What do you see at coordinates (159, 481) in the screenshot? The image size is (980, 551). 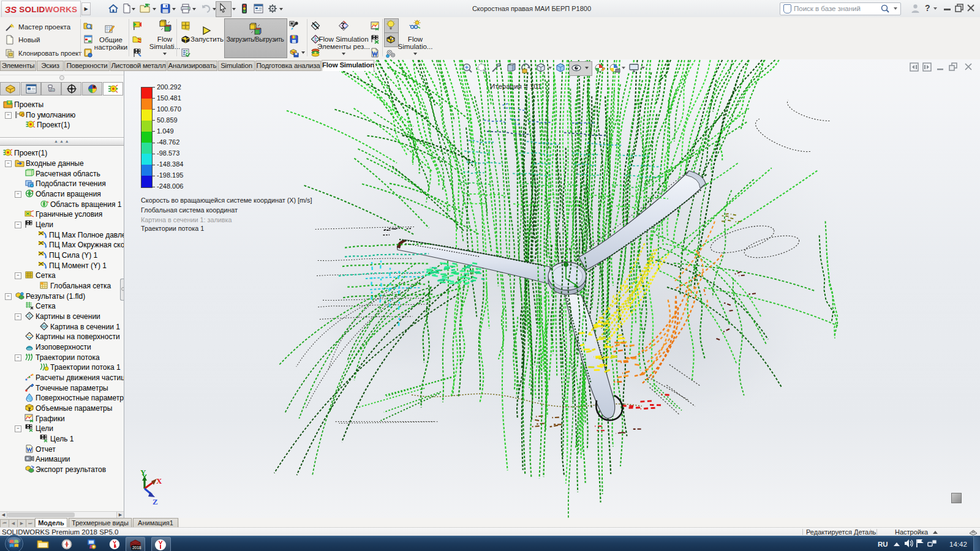 I see `svg-text: X` at bounding box center [159, 481].